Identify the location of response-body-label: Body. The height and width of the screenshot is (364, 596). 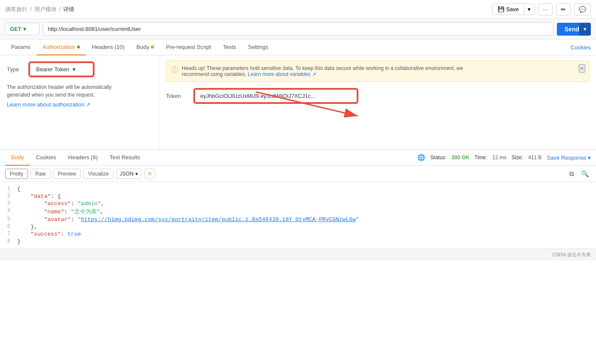
(18, 157).